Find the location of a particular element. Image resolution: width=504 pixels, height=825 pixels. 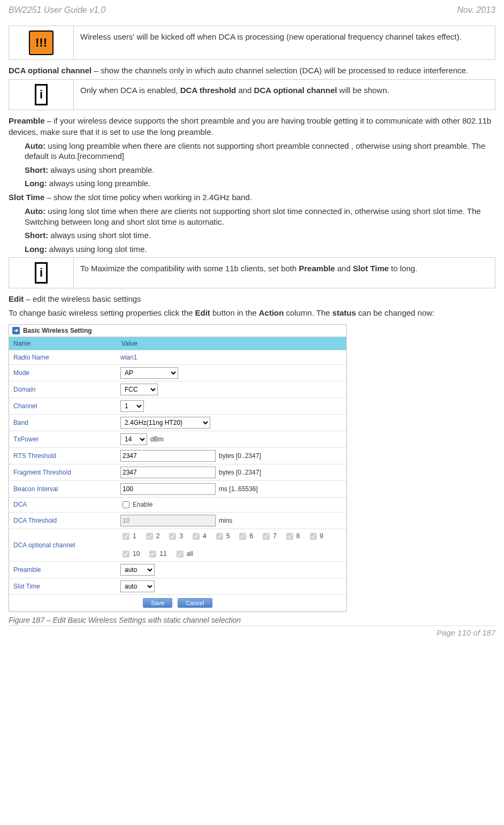

frag-input is located at coordinates (168, 472).